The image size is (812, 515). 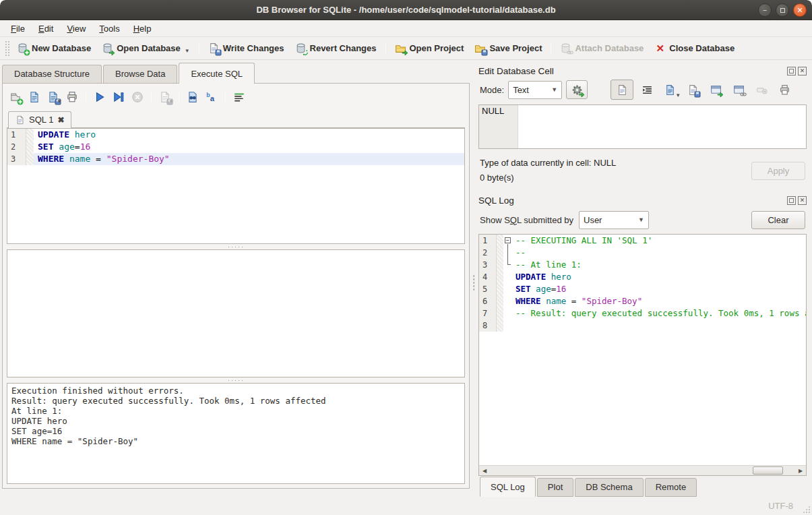 What do you see at coordinates (622, 90) in the screenshot?
I see `cell-text-mode-button` at bounding box center [622, 90].